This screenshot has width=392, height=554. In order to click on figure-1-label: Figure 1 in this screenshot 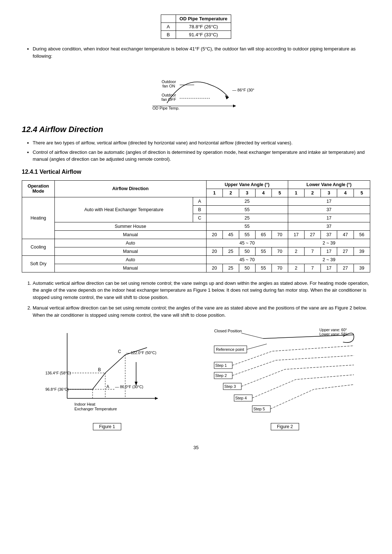, I will do `click(107, 427)`.